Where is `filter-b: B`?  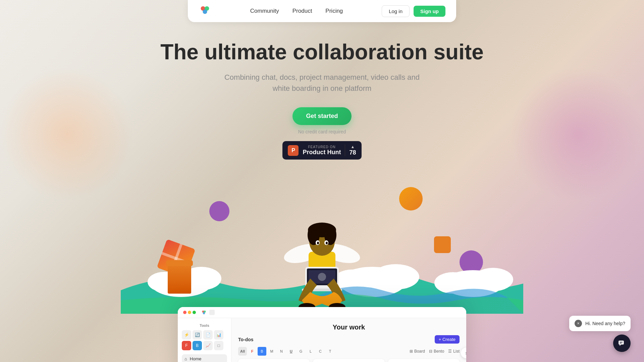 filter-b: B is located at coordinates (262, 351).